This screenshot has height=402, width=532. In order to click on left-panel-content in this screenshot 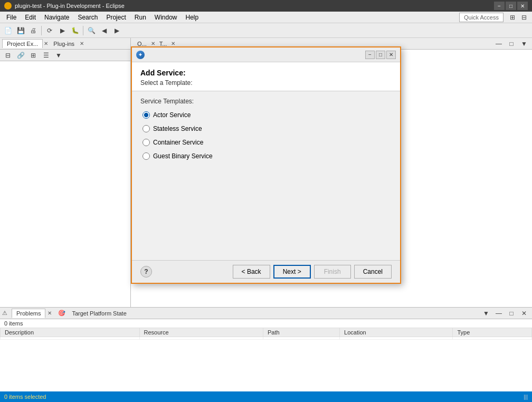, I will do `click(65, 184)`.